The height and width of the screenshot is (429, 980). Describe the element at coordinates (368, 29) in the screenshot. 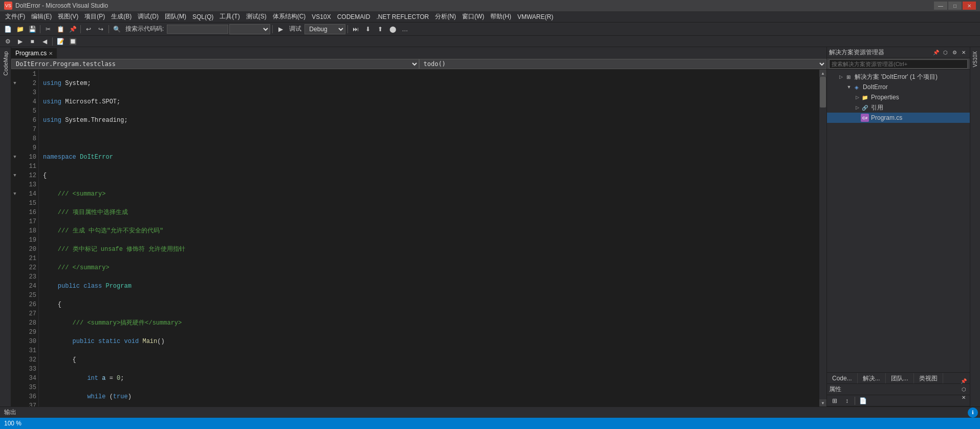

I see `step-in-button: ⬇` at that location.